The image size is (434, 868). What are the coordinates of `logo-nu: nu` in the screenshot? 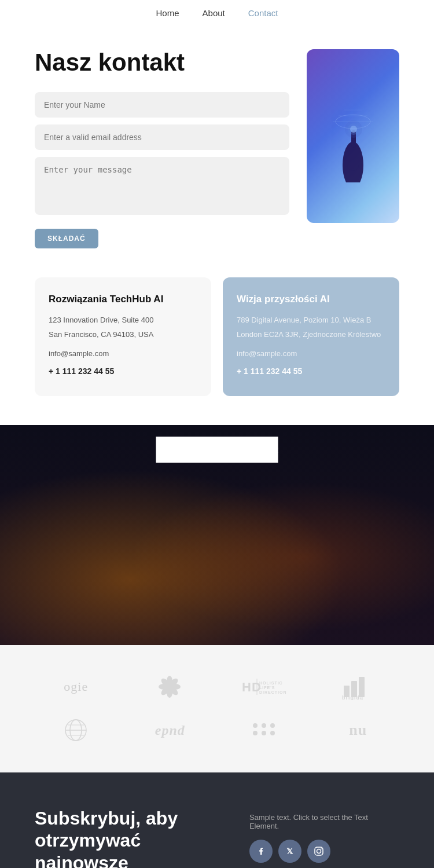 It's located at (358, 730).